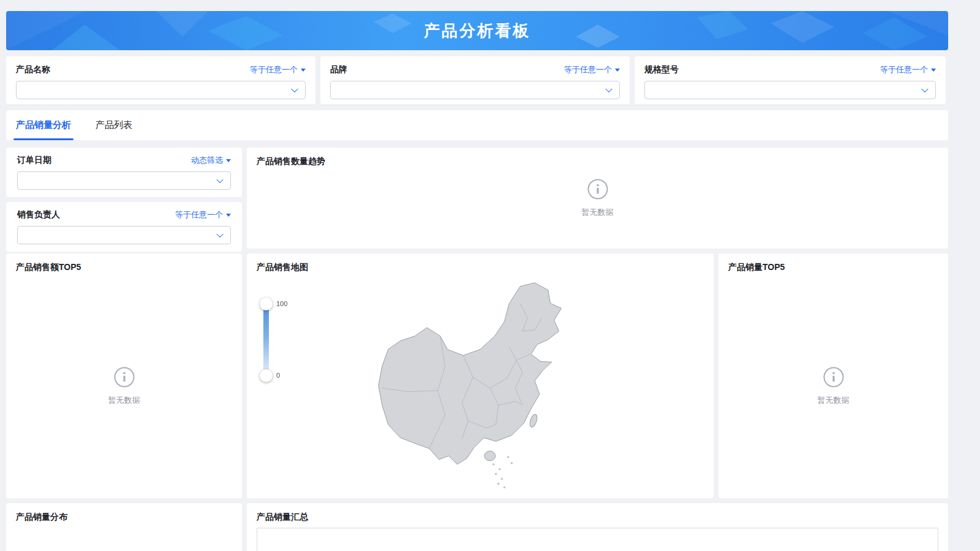 The height and width of the screenshot is (551, 980). What do you see at coordinates (160, 90) in the screenshot?
I see `product-name-select` at bounding box center [160, 90].